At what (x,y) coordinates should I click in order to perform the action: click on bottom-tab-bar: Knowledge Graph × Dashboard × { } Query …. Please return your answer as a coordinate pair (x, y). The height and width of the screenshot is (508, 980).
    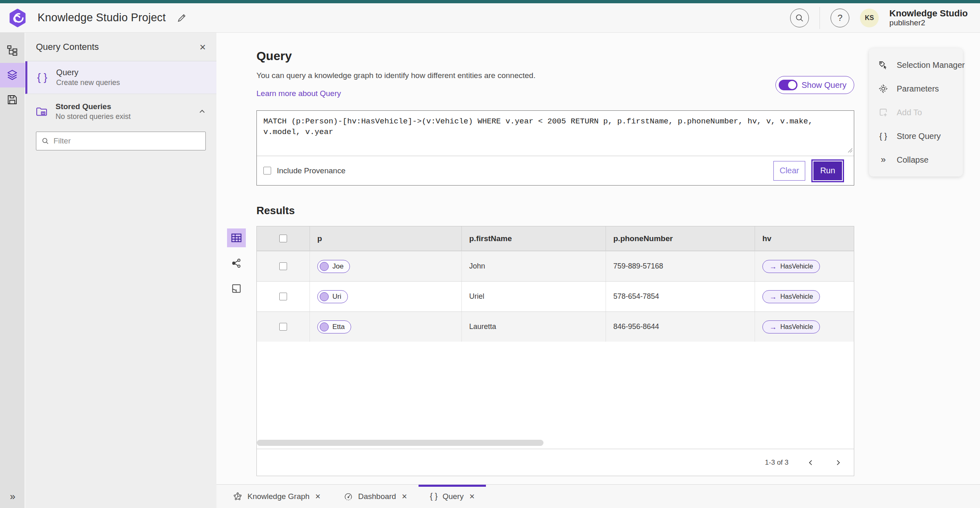
    Looking at the image, I should click on (598, 496).